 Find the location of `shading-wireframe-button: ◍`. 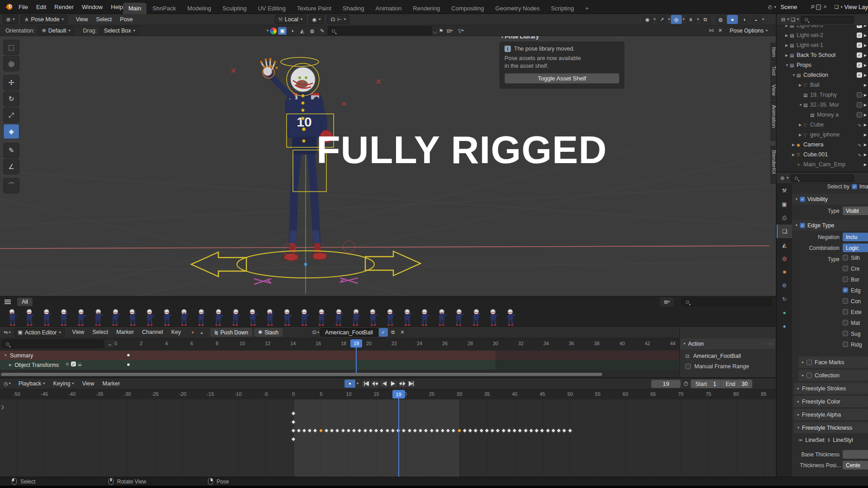

shading-wireframe-button: ◍ is located at coordinates (721, 19).